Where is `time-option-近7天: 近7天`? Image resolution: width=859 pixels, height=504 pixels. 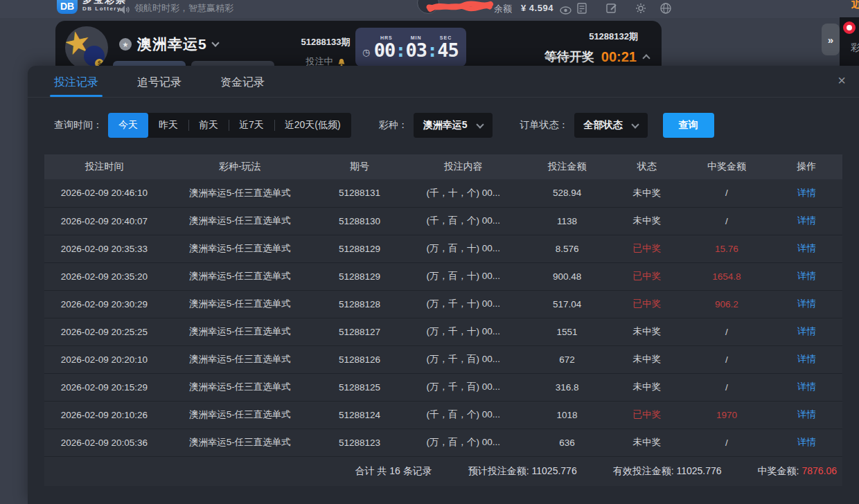 time-option-近7天: 近7天 is located at coordinates (251, 125).